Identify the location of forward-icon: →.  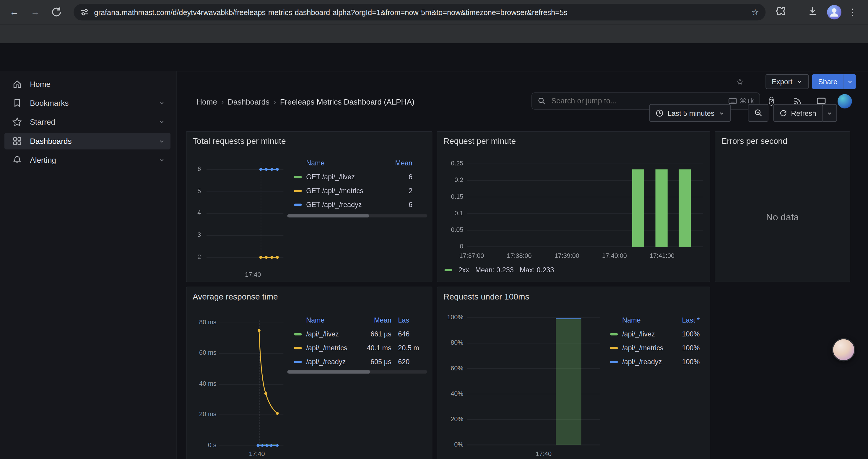
(35, 12).